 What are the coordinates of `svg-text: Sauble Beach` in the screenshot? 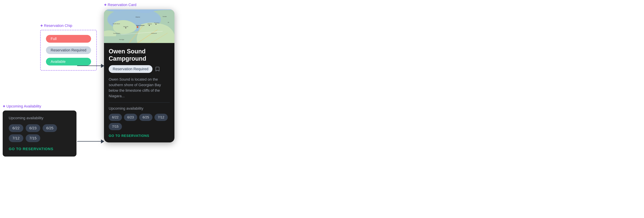 It's located at (116, 24).